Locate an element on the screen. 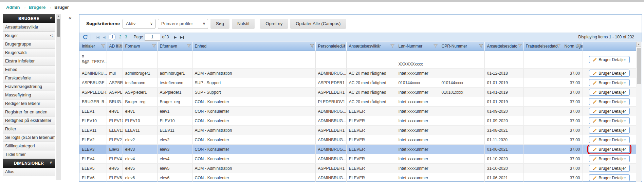  previous-page-button: ◀ is located at coordinates (104, 37).